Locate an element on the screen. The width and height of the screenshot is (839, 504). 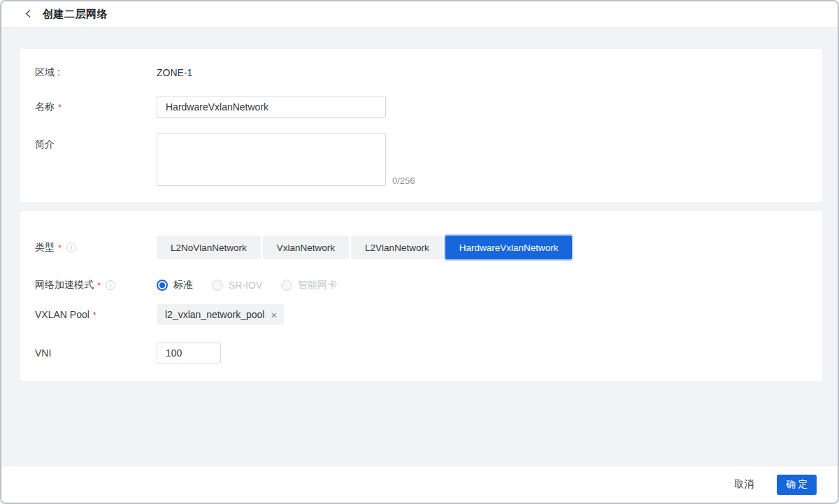
radio-selected-icon is located at coordinates (162, 285).